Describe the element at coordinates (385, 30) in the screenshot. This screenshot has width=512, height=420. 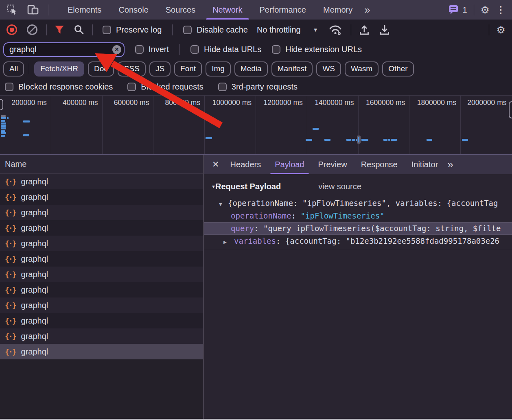
I see `export-har-icon` at that location.